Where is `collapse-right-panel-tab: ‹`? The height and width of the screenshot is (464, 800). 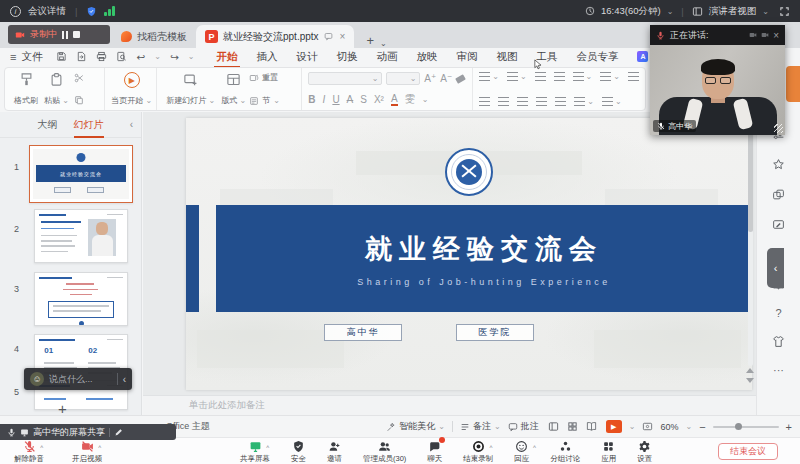
collapse-right-panel-tab: ‹ is located at coordinates (776, 268).